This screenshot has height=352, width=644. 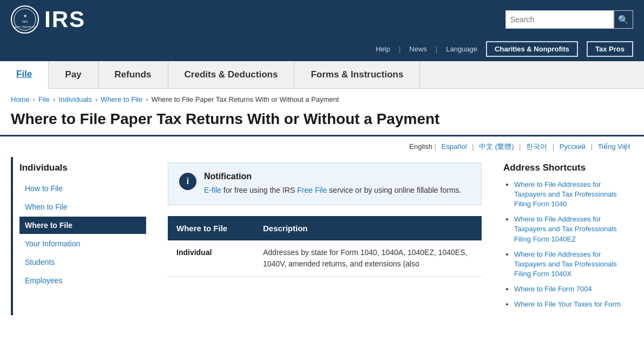 What do you see at coordinates (421, 146) in the screenshot?
I see `lang-english: English` at bounding box center [421, 146].